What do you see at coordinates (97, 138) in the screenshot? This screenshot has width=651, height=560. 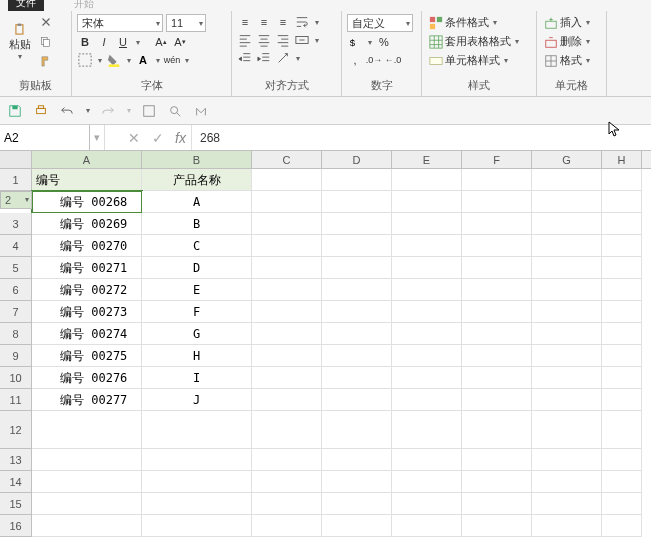 I see `namebox-dd-icon: ▾` at bounding box center [97, 138].